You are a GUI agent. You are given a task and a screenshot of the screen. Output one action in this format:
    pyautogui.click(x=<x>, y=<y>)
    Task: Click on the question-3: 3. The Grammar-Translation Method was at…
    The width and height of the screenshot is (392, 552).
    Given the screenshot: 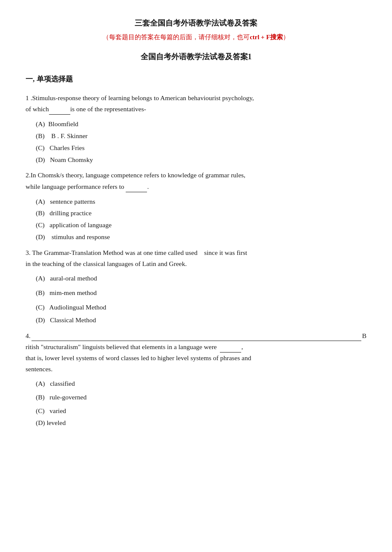 What is the action you would take?
    pyautogui.click(x=196, y=286)
    